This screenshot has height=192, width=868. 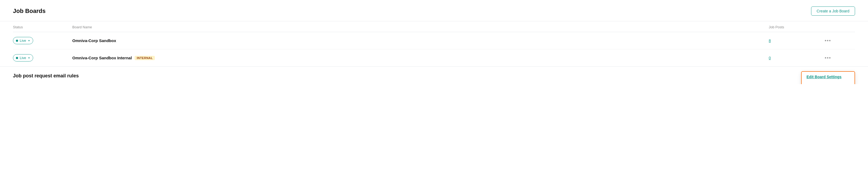 I want to click on chevron-down-icon-1: ▾, so click(x=29, y=40).